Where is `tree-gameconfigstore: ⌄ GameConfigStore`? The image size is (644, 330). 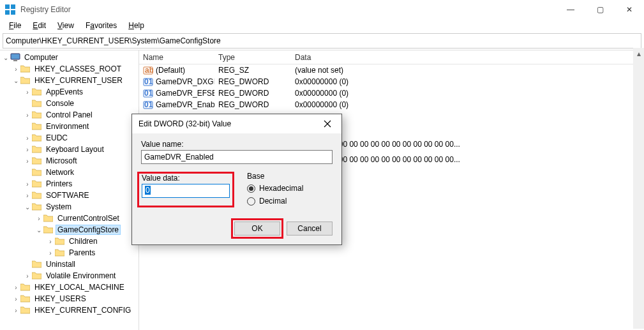
tree-gameconfigstore: ⌄ GameConfigStore is located at coordinates (69, 230).